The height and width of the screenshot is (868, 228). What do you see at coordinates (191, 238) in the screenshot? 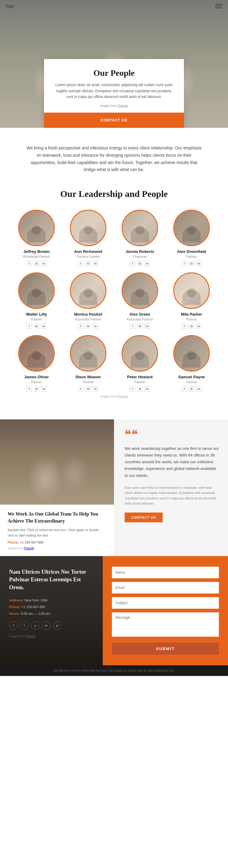
I see `team-member: Alex Greenfield Partner f ⊡ in` at bounding box center [191, 238].